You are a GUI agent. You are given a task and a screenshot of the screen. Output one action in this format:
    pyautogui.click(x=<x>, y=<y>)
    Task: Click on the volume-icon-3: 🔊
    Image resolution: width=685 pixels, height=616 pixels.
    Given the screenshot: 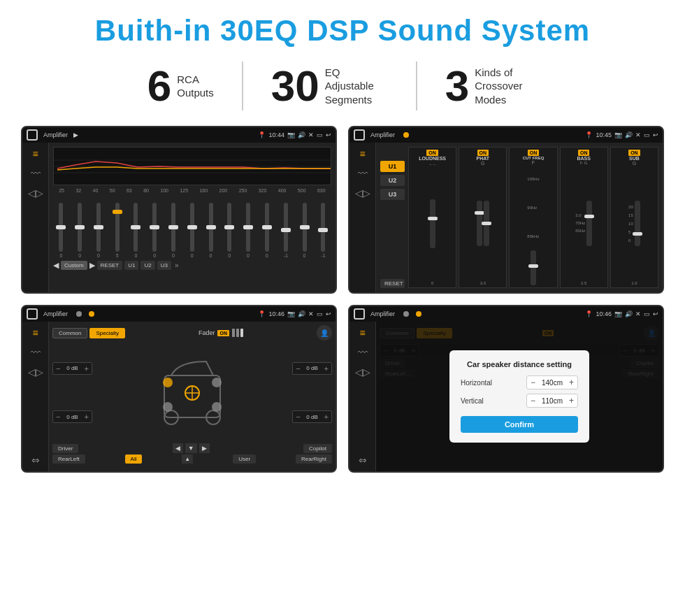 What is the action you would take?
    pyautogui.click(x=302, y=314)
    